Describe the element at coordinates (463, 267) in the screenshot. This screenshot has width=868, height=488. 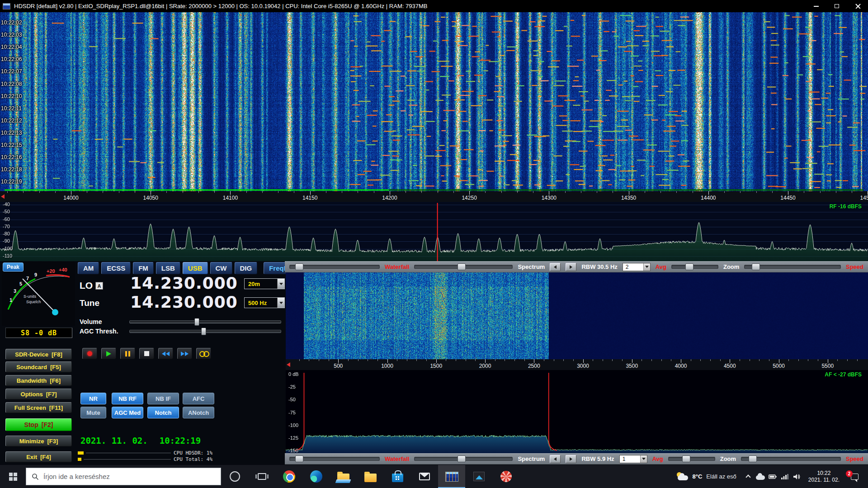
I see `top-range-slider` at that location.